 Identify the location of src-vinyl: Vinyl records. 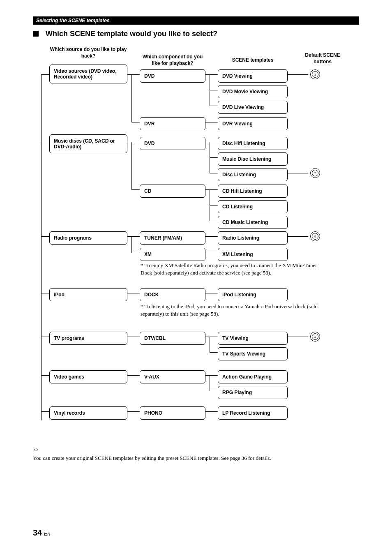
(88, 413).